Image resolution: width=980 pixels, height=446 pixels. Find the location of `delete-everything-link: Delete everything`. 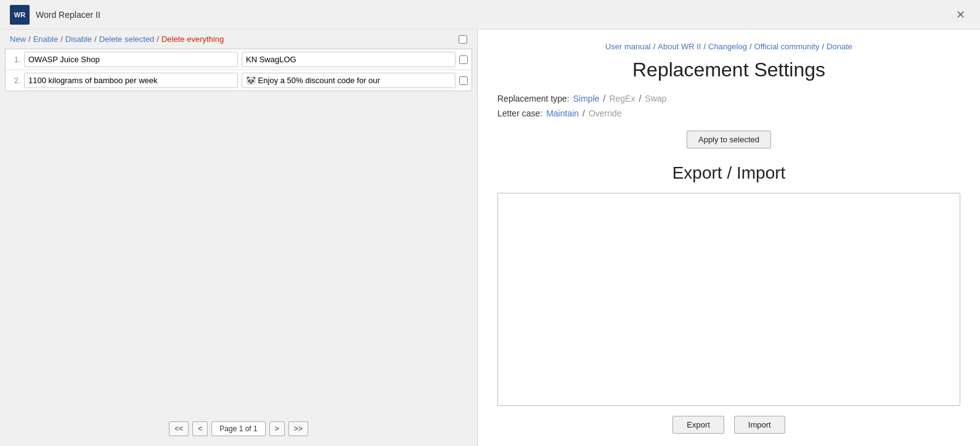

delete-everything-link: Delete everything is located at coordinates (192, 39).